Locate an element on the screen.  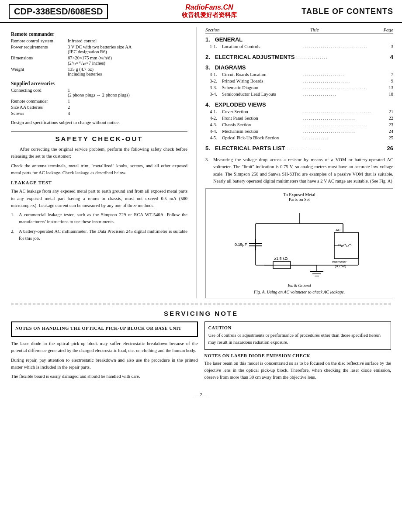
toc-dots-4-4: ........................... is located at coordinates (343, 131).